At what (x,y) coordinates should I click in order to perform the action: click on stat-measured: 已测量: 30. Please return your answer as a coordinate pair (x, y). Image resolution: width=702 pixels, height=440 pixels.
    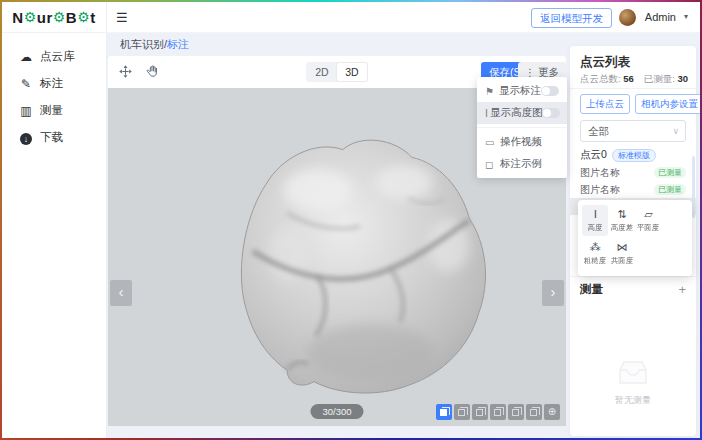
    Looking at the image, I should click on (666, 80).